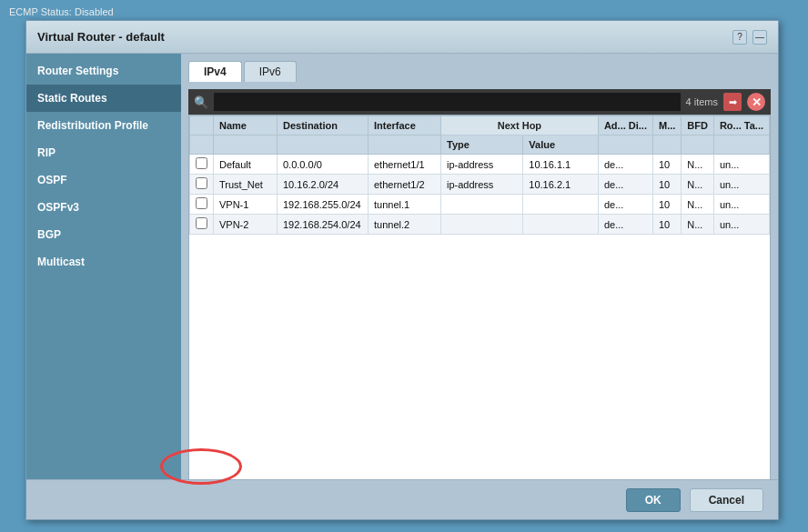 Image resolution: width=808 pixels, height=532 pixels. Describe the element at coordinates (202, 146) in the screenshot. I see `col-subheader-check` at that location.